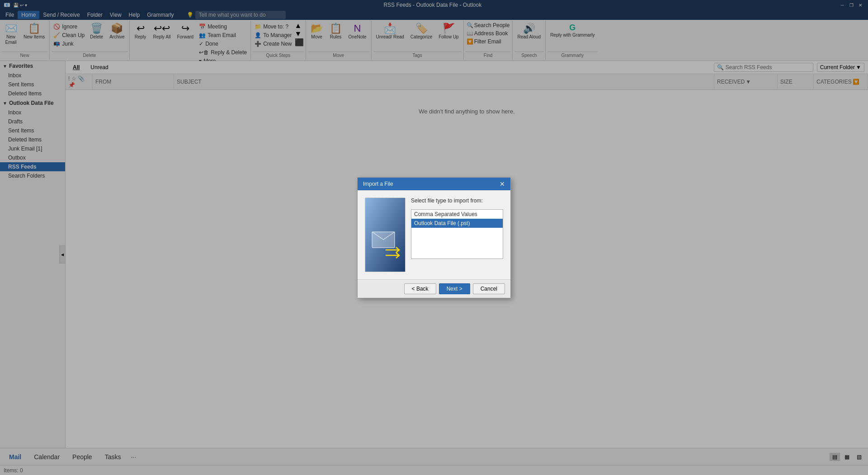  Describe the element at coordinates (434, 288) in the screenshot. I see `modal-footer: < Back Next > Cancel` at that location.